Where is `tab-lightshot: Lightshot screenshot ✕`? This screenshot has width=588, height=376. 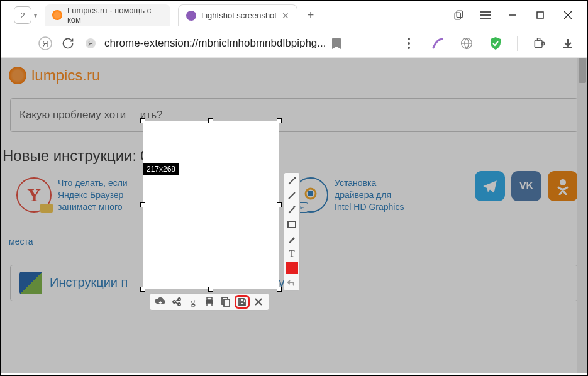
tab-lightshot: Lightshot screenshot ✕ is located at coordinates (238, 15).